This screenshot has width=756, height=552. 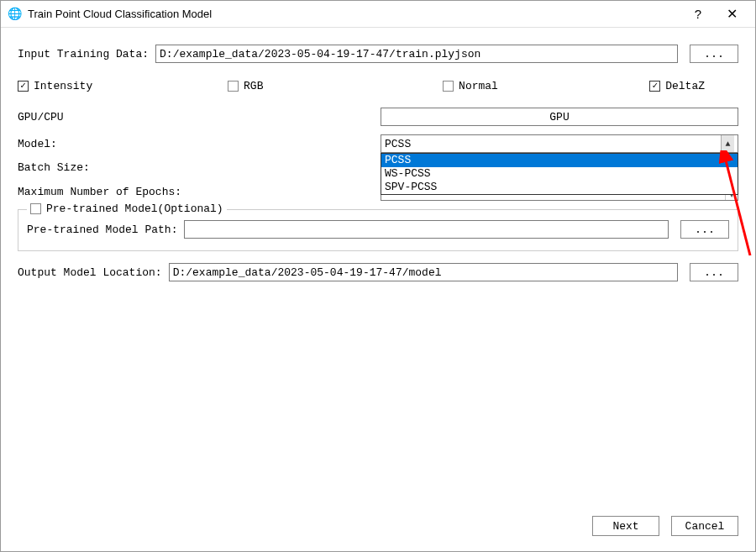 What do you see at coordinates (417, 54) in the screenshot?
I see `input-data-field` at bounding box center [417, 54].